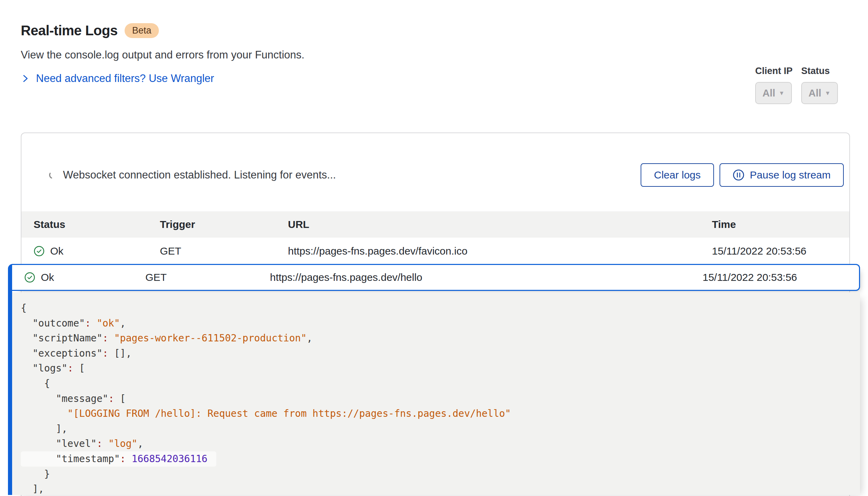 Image resolution: width=868 pixels, height=496 pixels. Describe the element at coordinates (769, 93) in the screenshot. I see `client-ip-value: All` at that location.